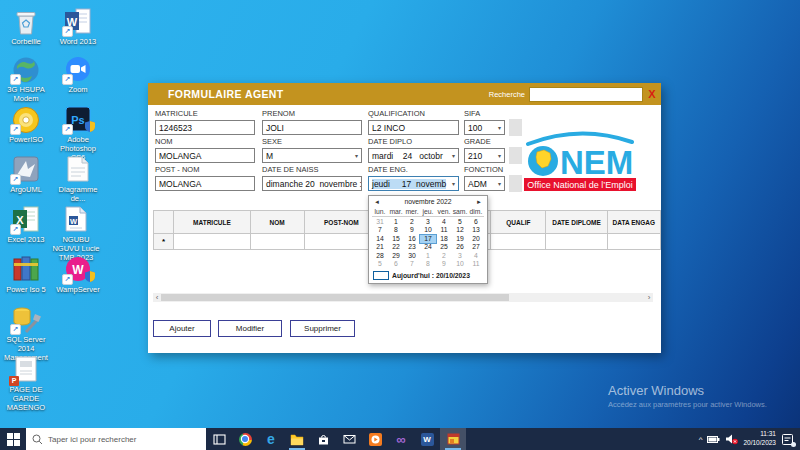 The width and height of the screenshot is (800, 450). I want to click on calendar-day-26: 26, so click(460, 247).